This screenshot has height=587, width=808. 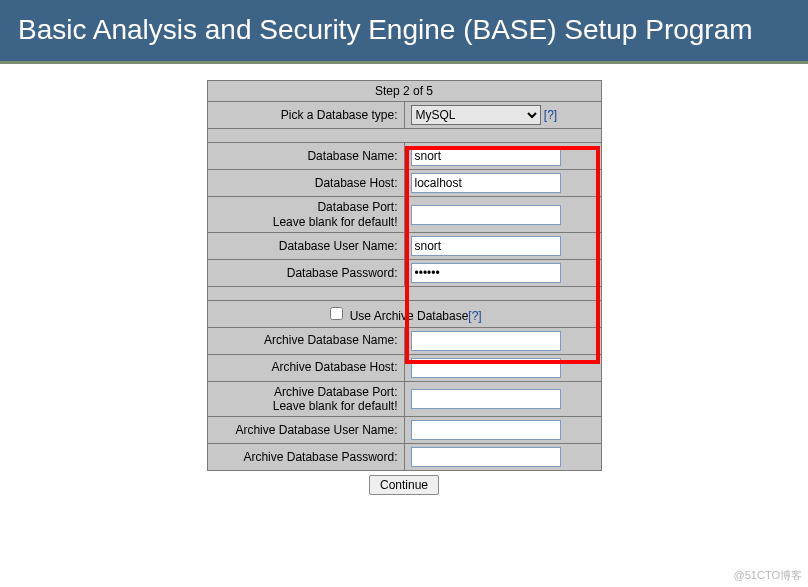 I want to click on page-header: Basic Analysis and Security Engine (BASE…, so click(x=404, y=32).